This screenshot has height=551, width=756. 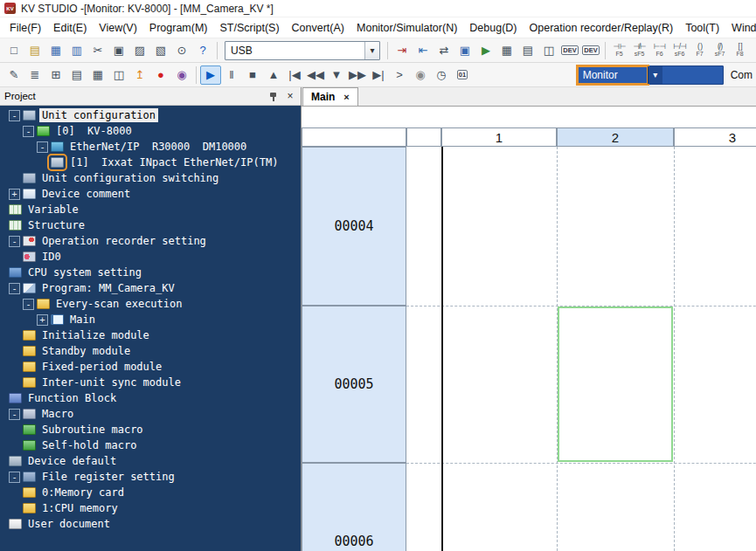 What do you see at coordinates (486, 51) in the screenshot?
I see `simulator-icon: ▶` at bounding box center [486, 51].